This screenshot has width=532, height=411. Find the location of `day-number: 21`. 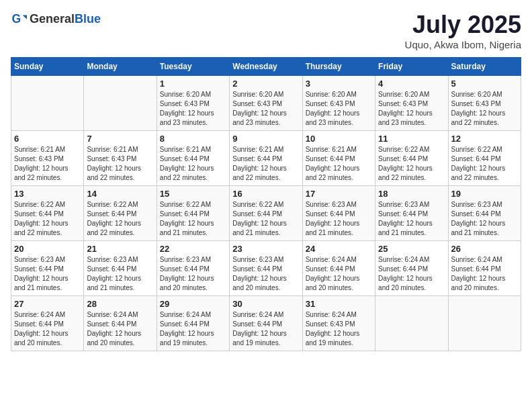

day-number: 21 is located at coordinates (120, 248).